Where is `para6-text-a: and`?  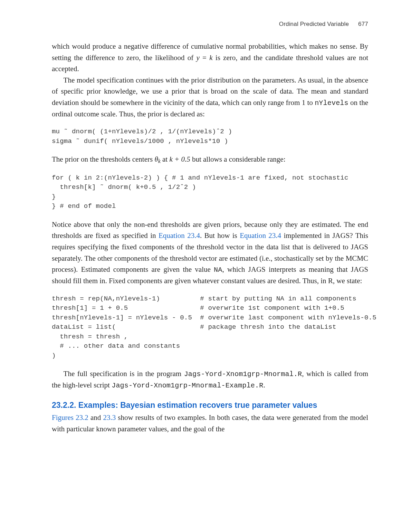 para6-text-a: and is located at coordinates (96, 418).